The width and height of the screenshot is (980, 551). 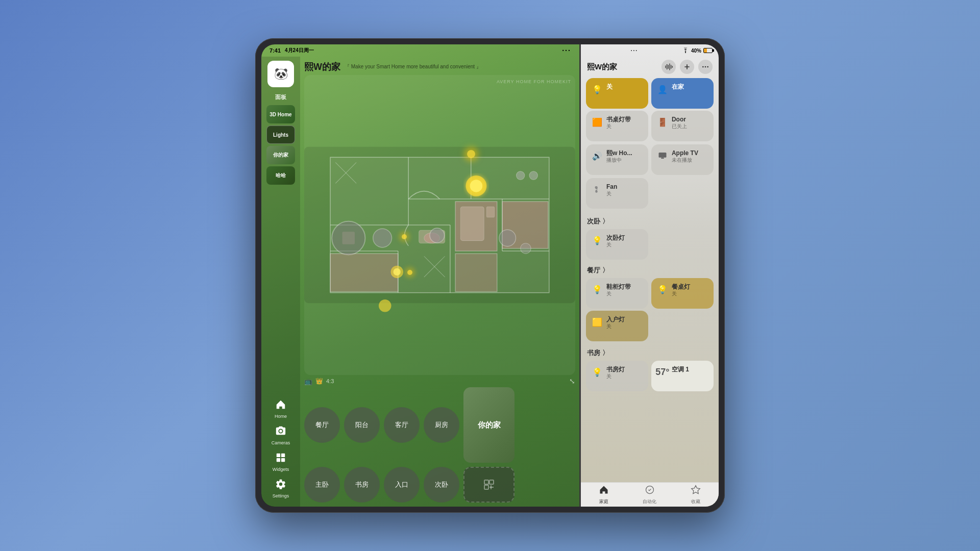 What do you see at coordinates (320, 381) in the screenshot?
I see `crown-icon: 👑` at bounding box center [320, 381].